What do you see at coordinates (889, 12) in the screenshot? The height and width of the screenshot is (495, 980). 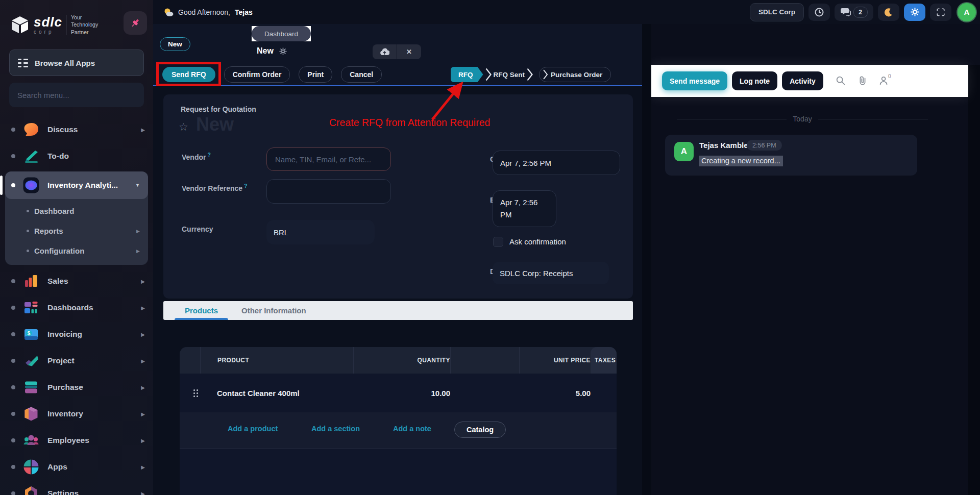 I see `dark-mode-toggle` at bounding box center [889, 12].